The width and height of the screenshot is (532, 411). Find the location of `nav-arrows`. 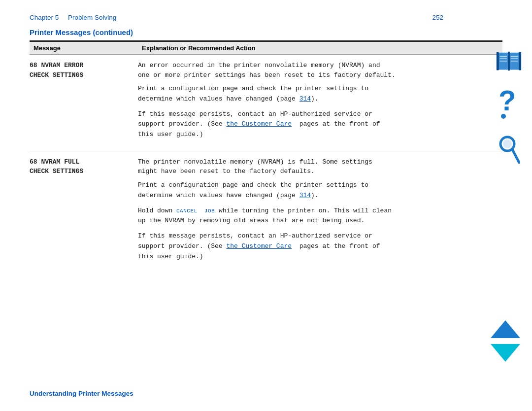

nav-arrows is located at coordinates (505, 341).